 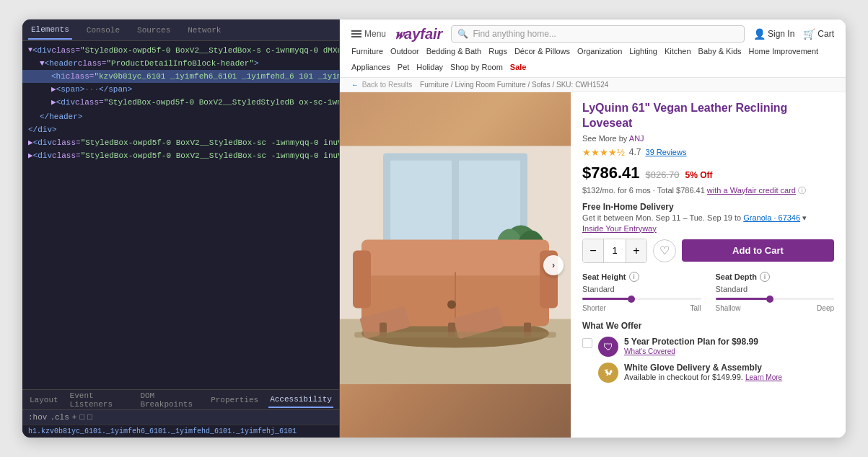 I want to click on nav-furniture: Furniture, so click(x=367, y=51).